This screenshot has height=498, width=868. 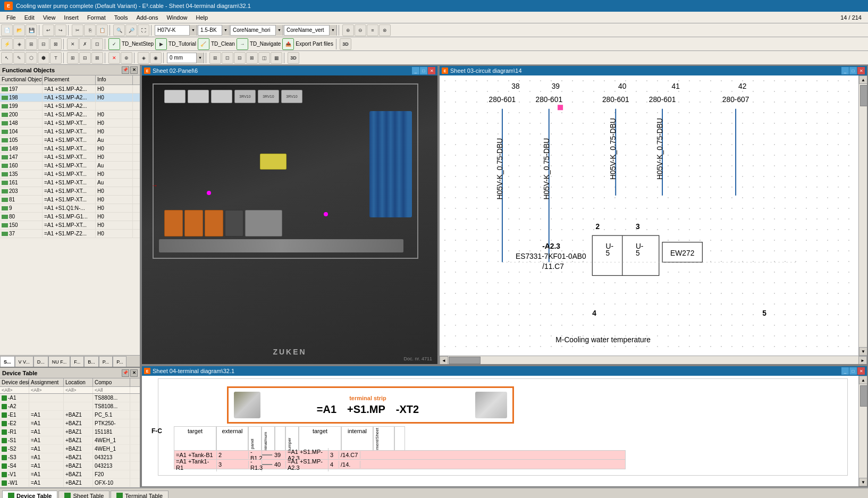 I want to click on menu-file: File, so click(x=11, y=18).